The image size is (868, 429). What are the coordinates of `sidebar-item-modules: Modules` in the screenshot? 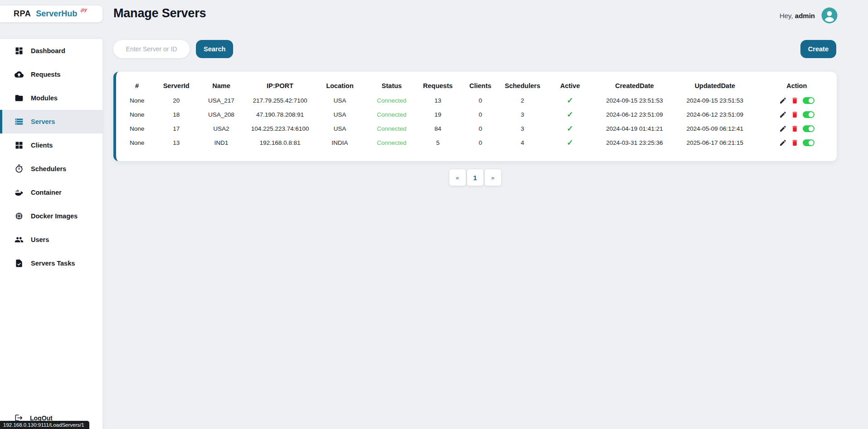 It's located at (51, 98).